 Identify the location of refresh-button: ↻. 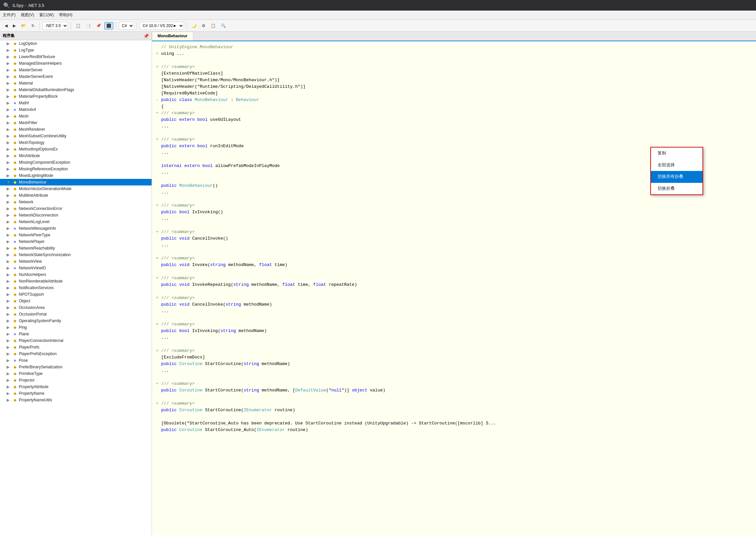
(33, 26).